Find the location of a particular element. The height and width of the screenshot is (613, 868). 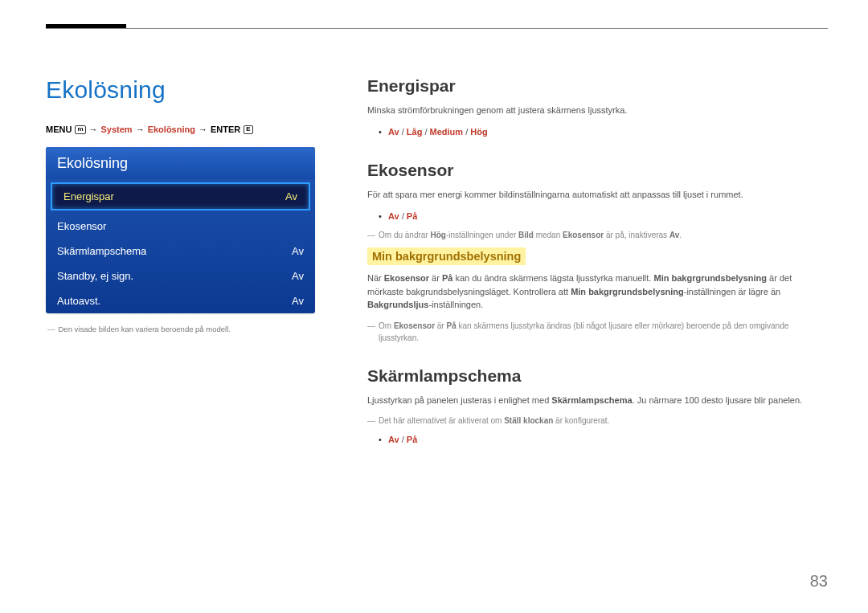

note-ekosensor-2: Om Ekosensor är På kan skärmens ljusstyr… is located at coordinates (598, 332).